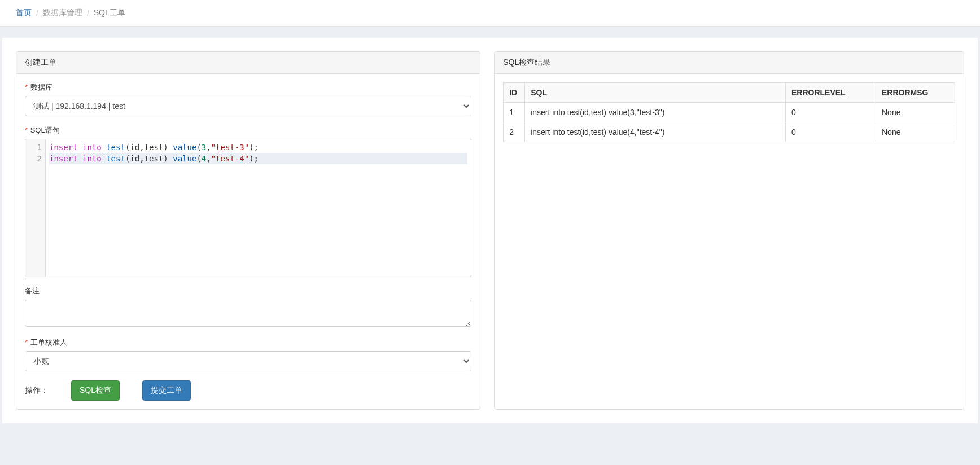  I want to click on sql-field-group: * SQL语句 1 2 insert into test(id,test) va…, so click(248, 201).